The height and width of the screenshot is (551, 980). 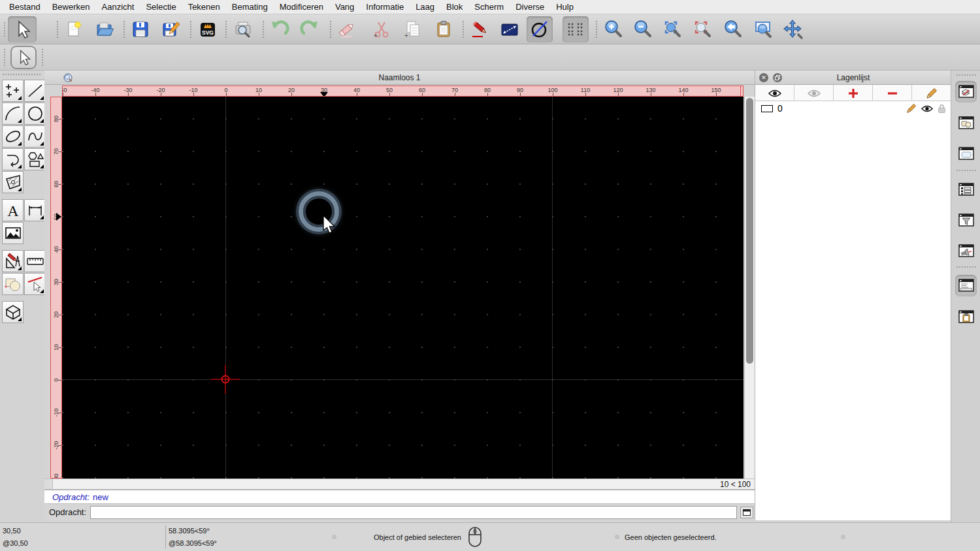 I want to click on print-preview-button, so click(x=243, y=29).